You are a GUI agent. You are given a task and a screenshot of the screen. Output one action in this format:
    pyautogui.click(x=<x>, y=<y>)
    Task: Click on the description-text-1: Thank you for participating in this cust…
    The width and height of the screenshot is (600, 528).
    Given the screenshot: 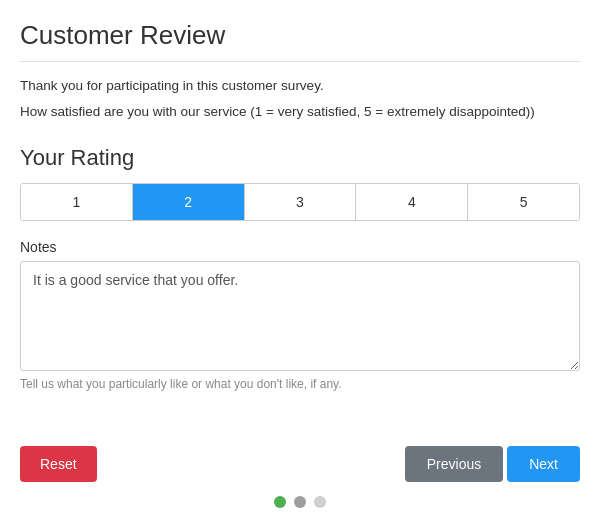 What is the action you would take?
    pyautogui.click(x=300, y=86)
    